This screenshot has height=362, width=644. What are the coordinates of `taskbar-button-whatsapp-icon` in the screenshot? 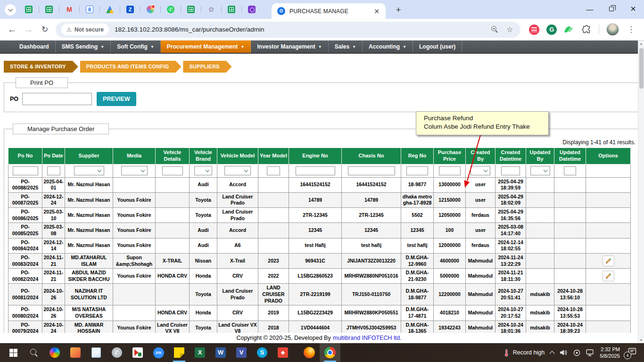 It's located at (117, 353).